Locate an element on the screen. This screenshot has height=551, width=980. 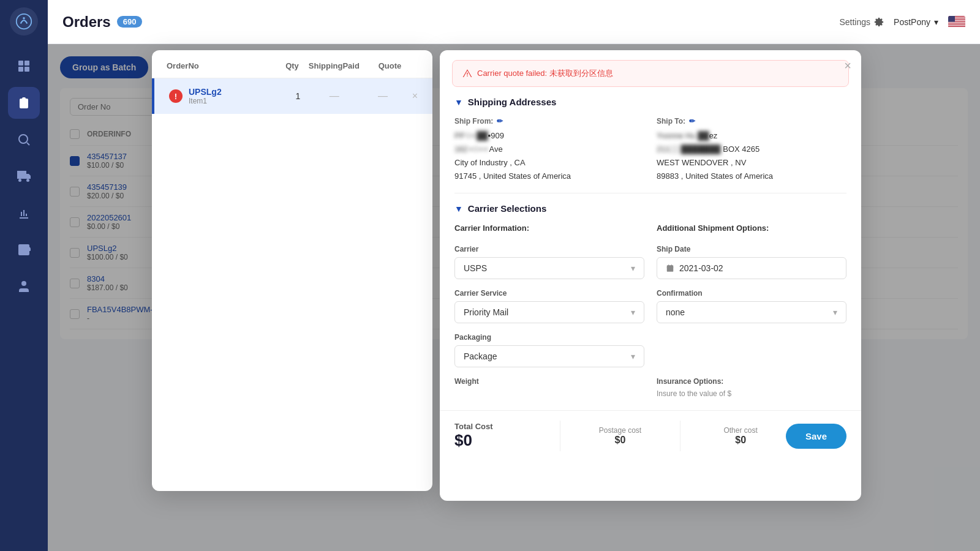
shipping-addresses-section: ▼ Shipping Addresses Ship From: ✏ PP I ▪… is located at coordinates (650, 140).